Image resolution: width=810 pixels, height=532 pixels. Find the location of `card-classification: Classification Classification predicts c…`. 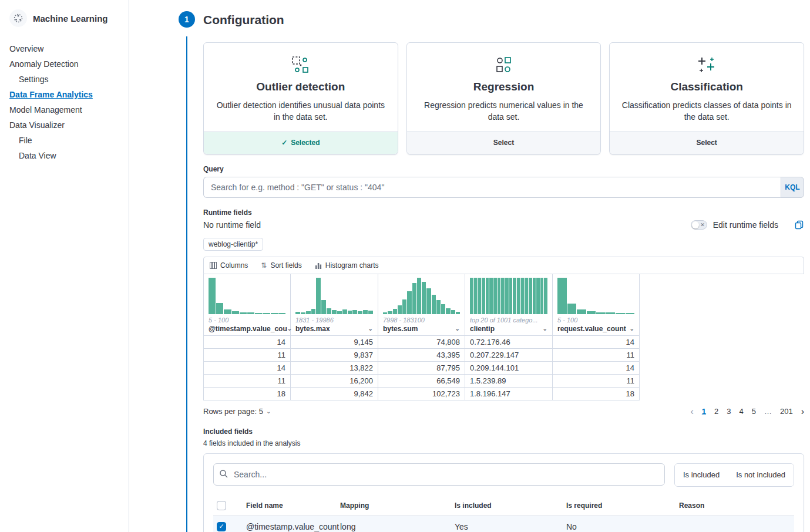

card-classification: Classification Classification predicts c… is located at coordinates (707, 99).